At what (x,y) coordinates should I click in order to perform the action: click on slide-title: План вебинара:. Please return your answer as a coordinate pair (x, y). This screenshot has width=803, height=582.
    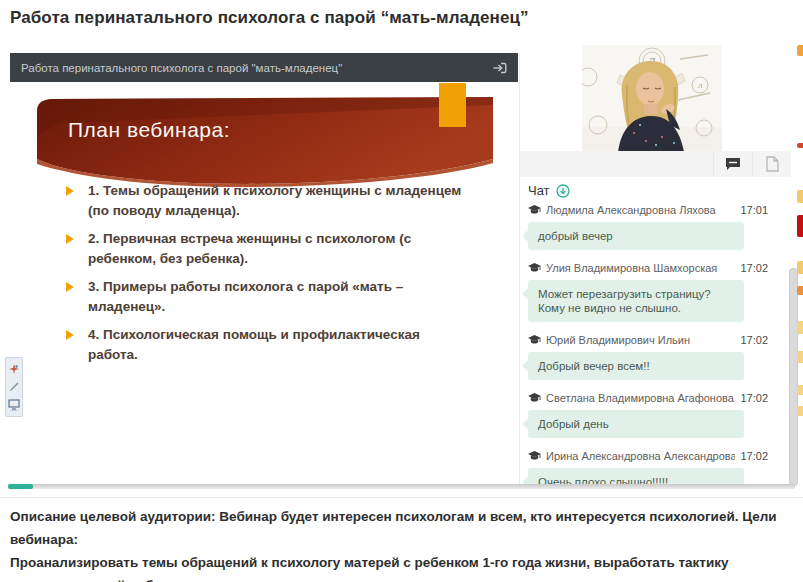
    Looking at the image, I should click on (149, 130).